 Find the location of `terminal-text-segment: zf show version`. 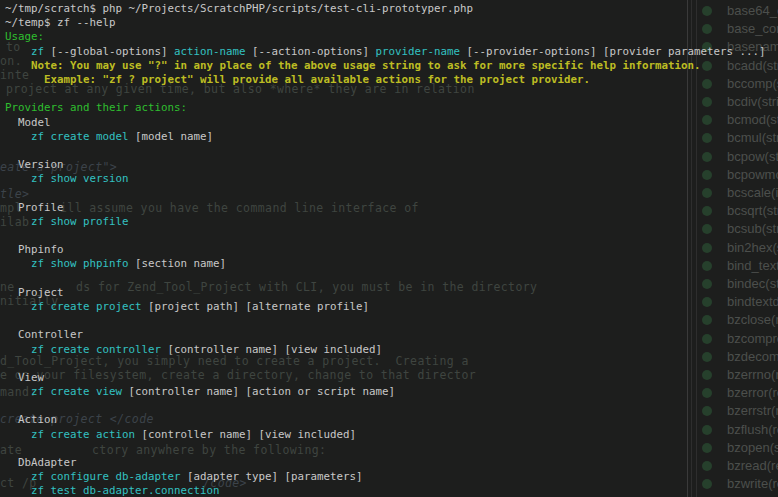

terminal-text-segment: zf show version is located at coordinates (80, 178).